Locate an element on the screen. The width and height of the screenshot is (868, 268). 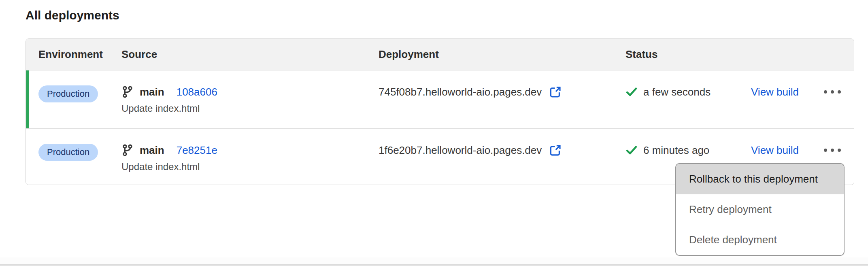
commit-link: 108a606 is located at coordinates (197, 92).